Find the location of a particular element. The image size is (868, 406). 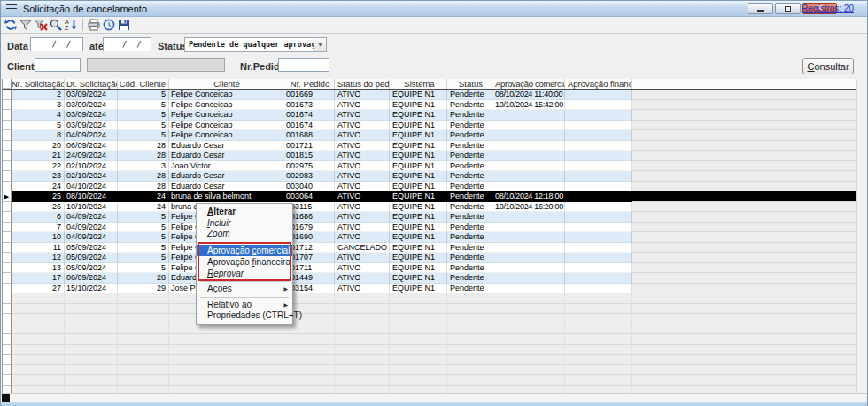

save-icon is located at coordinates (124, 25).